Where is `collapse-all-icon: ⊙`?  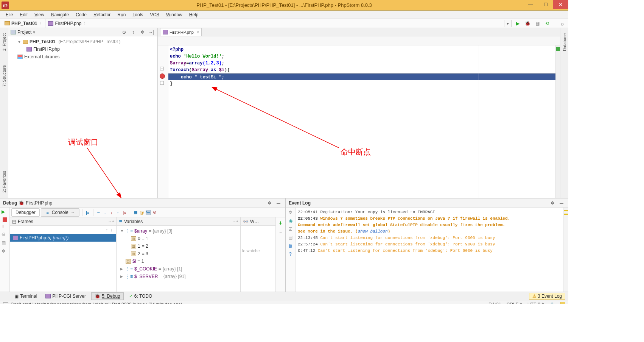 collapse-all-icon: ⊙ is located at coordinates (124, 32).